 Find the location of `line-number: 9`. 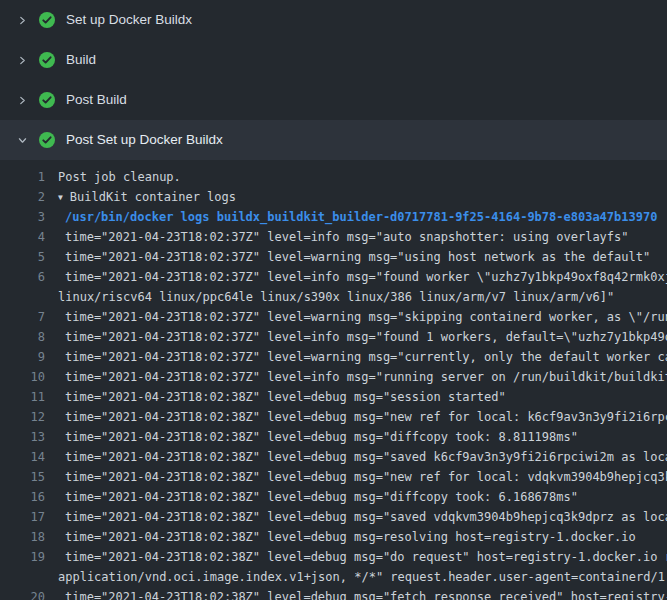

line-number: 9 is located at coordinates (22, 357).